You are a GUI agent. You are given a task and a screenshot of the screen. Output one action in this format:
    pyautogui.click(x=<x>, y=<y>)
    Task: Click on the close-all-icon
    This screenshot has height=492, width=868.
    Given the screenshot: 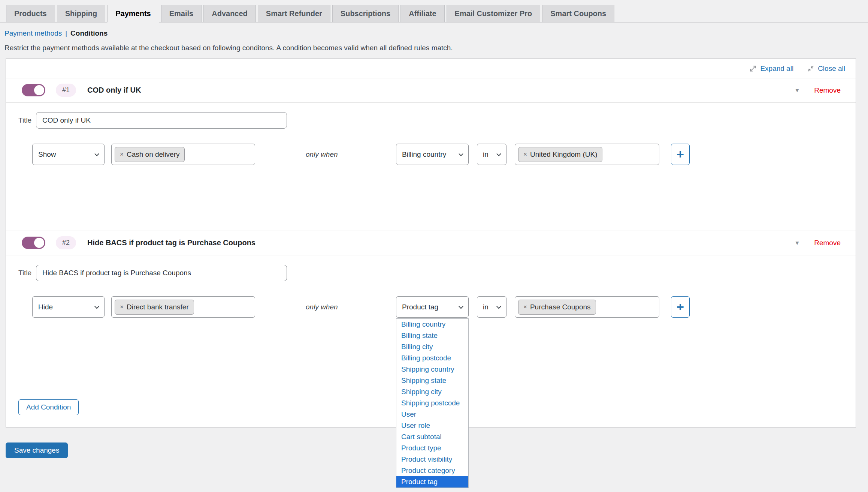 What is the action you would take?
    pyautogui.click(x=811, y=69)
    